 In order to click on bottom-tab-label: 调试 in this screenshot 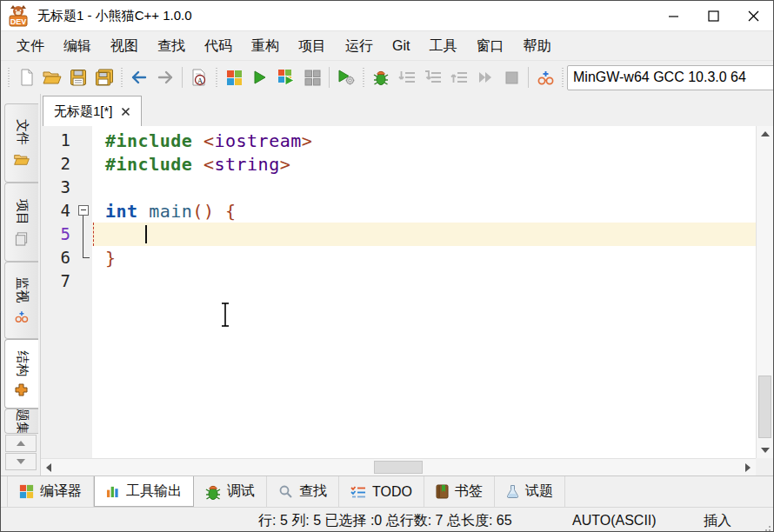, I will do `click(241, 492)`.